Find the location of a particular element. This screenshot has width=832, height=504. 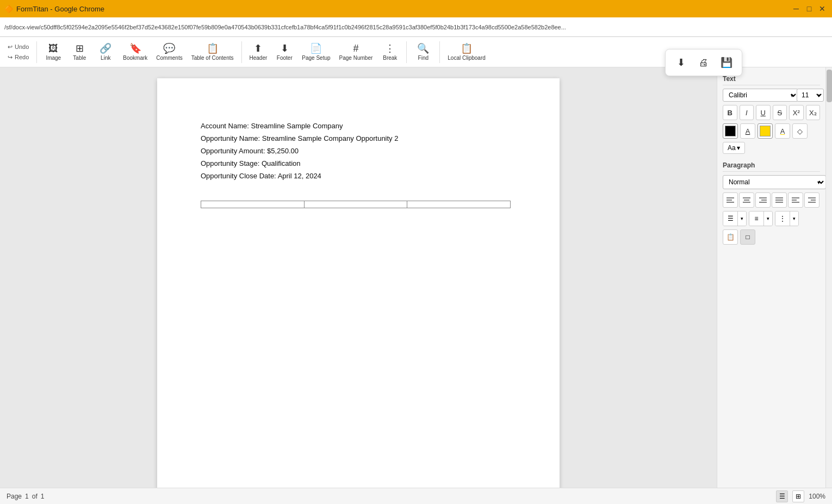

opportunity-amount-line: Opportunity Amount: $5,250.00 is located at coordinates (358, 151).